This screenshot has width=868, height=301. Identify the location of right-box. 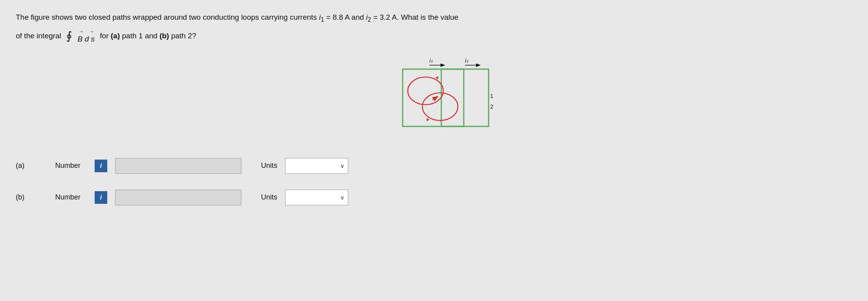
(465, 98).